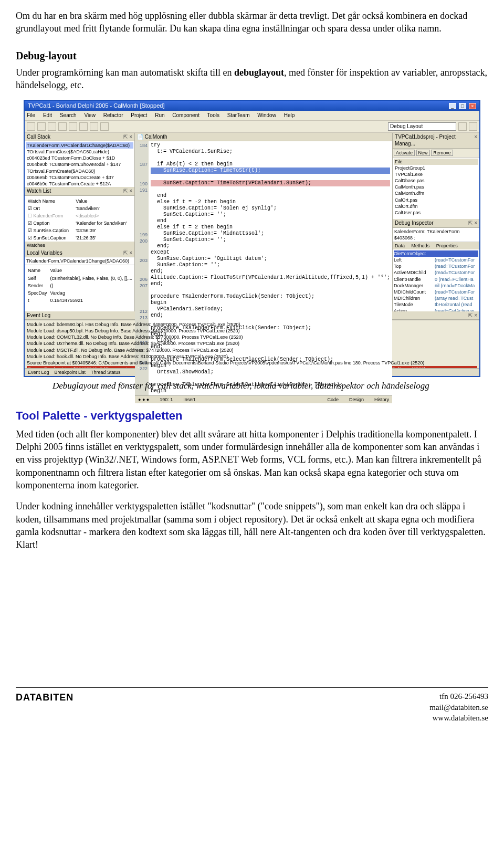 The height and width of the screenshot is (868, 504). Describe the element at coordinates (113, 116) in the screenshot. I see `menu-item: Refactor` at that location.